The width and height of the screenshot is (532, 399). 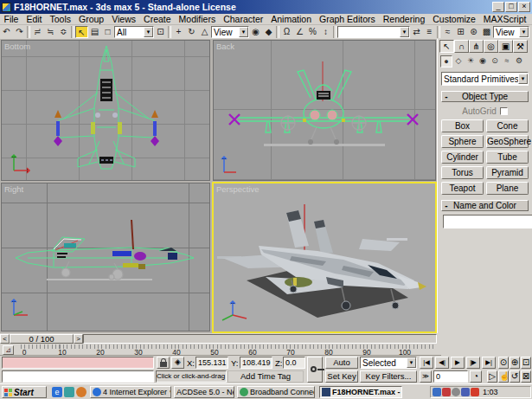 I want to click on use-pivot-point-icon: ◉, so click(x=256, y=32).